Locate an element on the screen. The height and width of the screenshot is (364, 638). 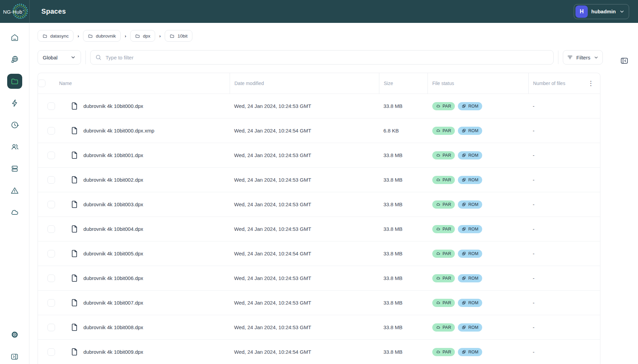
user-menu: H hubadmin is located at coordinates (601, 12).